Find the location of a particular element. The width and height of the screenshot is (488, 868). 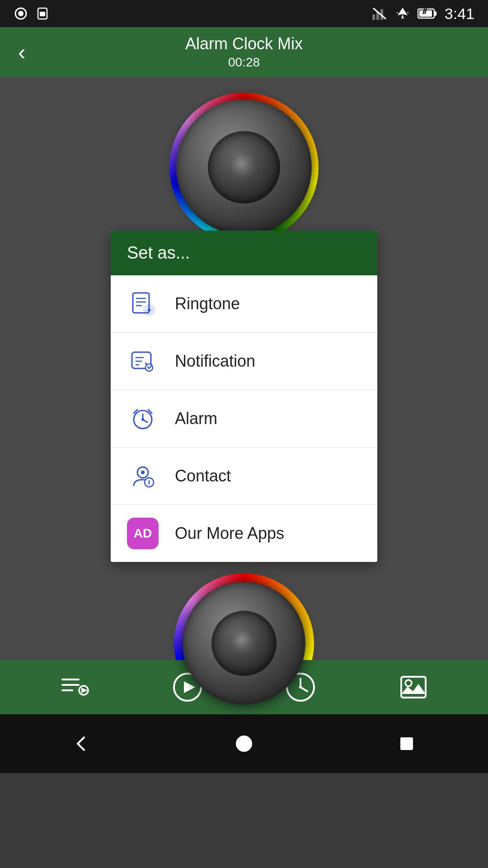

nav-bar is located at coordinates (244, 744).